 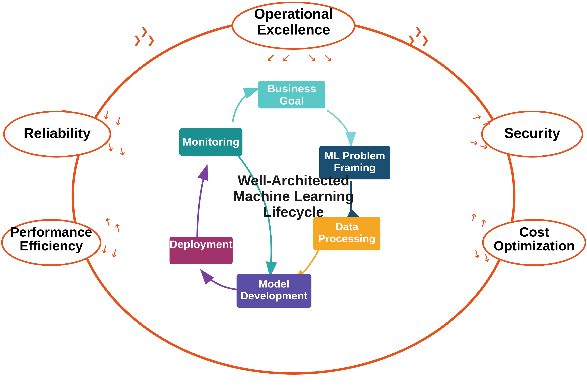 What do you see at coordinates (293, 14) in the screenshot?
I see `operational-excellence-label: Operational` at bounding box center [293, 14].